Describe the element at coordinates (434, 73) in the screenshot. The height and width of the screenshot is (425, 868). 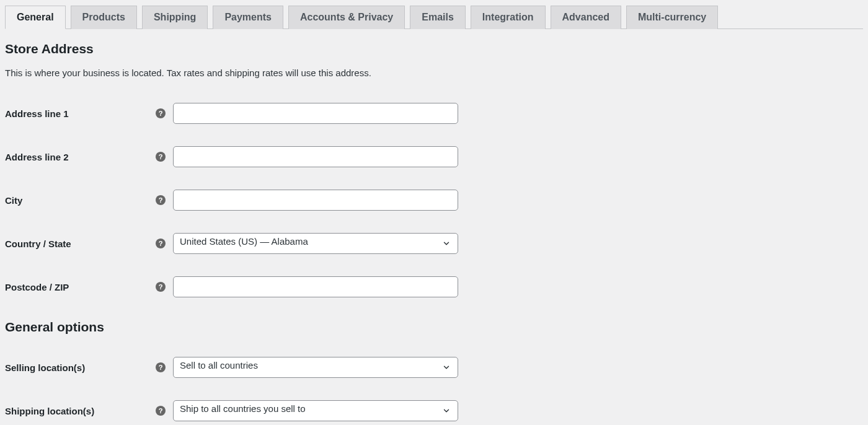
I see `store-address-desc: This is where your business is located. …` at that location.